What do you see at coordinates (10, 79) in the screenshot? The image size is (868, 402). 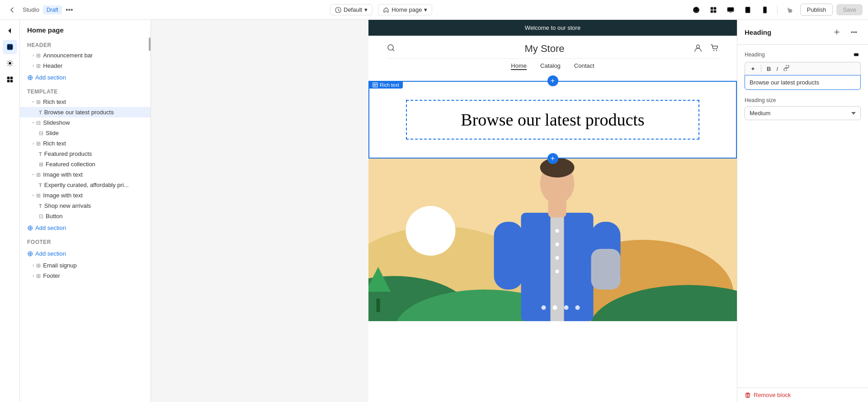 I see `sidebar-blocks-btn` at bounding box center [10, 79].